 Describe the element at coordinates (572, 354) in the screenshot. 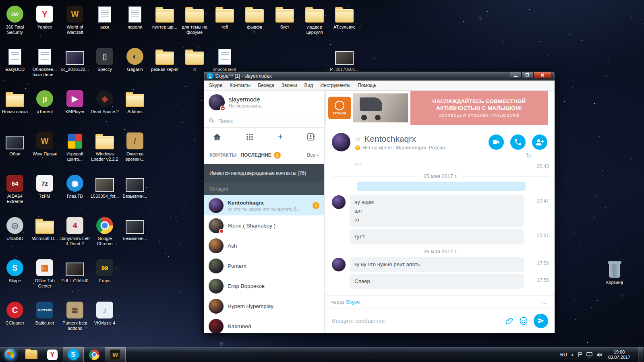

I see `hidden-icons-arrow: ▲` at that location.